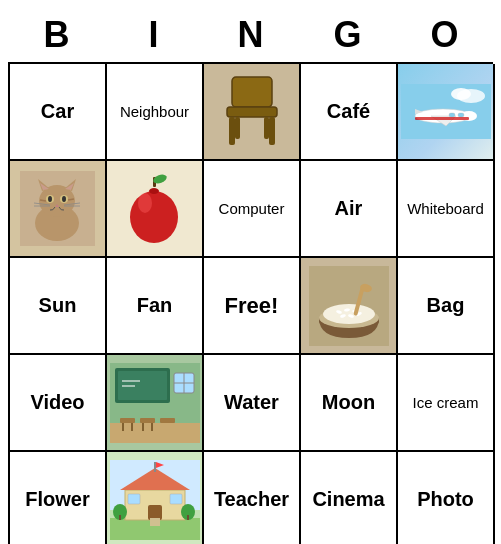 This screenshot has width=501, height=544. What do you see at coordinates (58, 498) in the screenshot?
I see `cell-4-0: Flower` at bounding box center [58, 498].